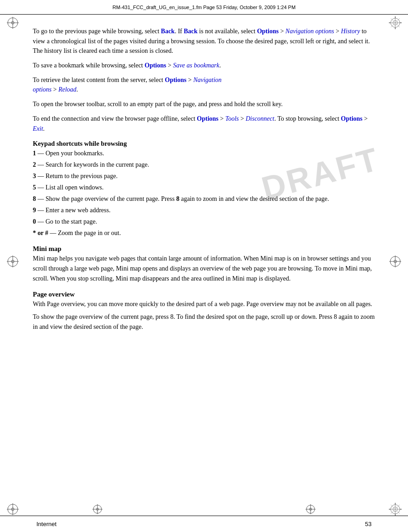  Describe the element at coordinates (351, 31) in the screenshot. I see `para1-history-link: History` at that location.